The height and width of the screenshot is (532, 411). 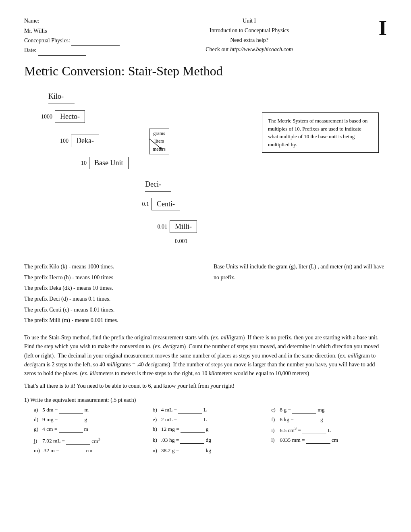 What do you see at coordinates (79, 163) in the screenshot?
I see `base-number: 10` at bounding box center [79, 163].